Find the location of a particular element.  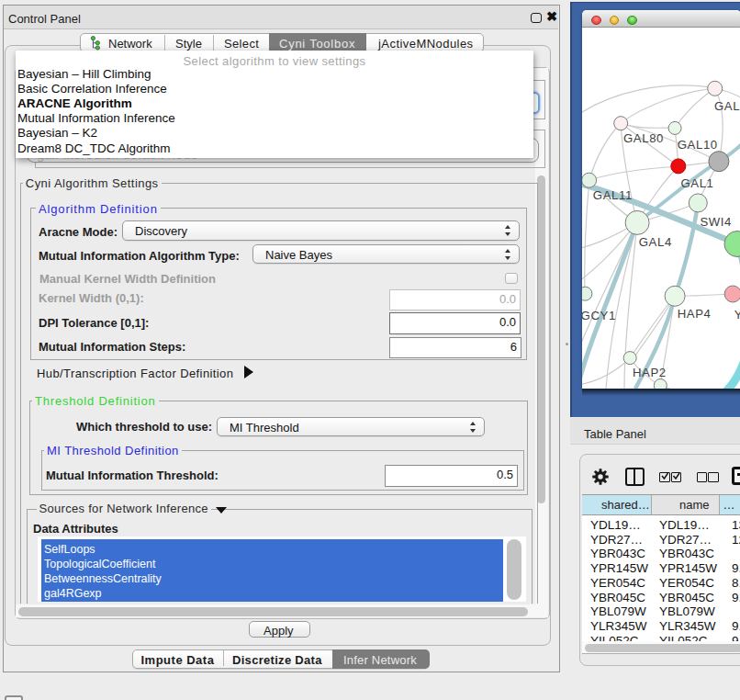

svg-text: Y is located at coordinates (737, 314).